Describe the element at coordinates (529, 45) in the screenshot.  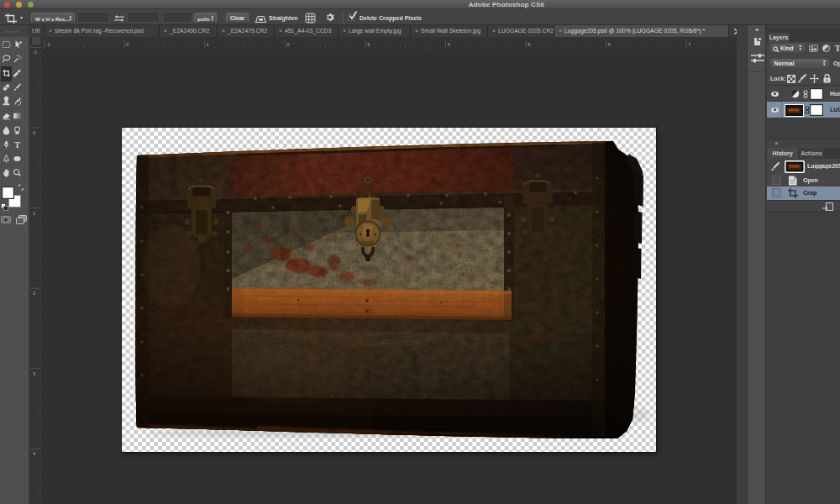
I see `svg-text: 5` at that location.